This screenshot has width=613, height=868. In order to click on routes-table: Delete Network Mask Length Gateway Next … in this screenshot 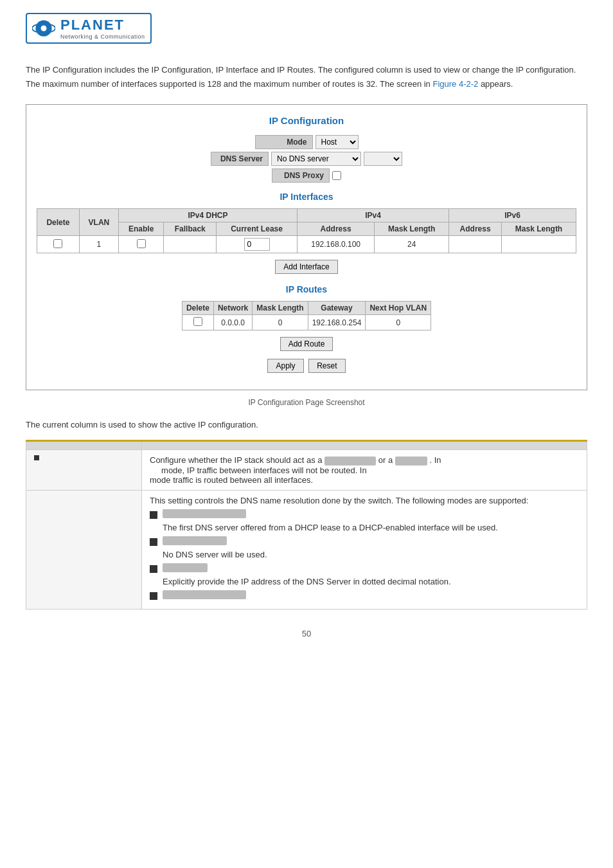, I will do `click(306, 316)`.